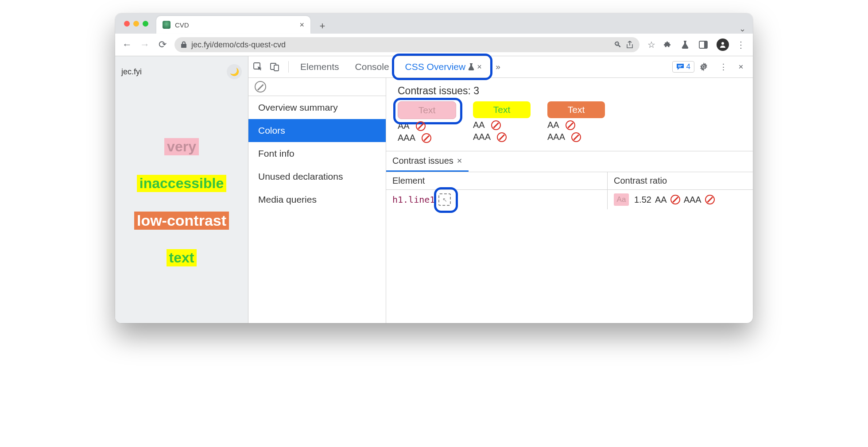 This screenshot has width=868, height=447. What do you see at coordinates (289, 67) in the screenshot?
I see `separator` at bounding box center [289, 67].